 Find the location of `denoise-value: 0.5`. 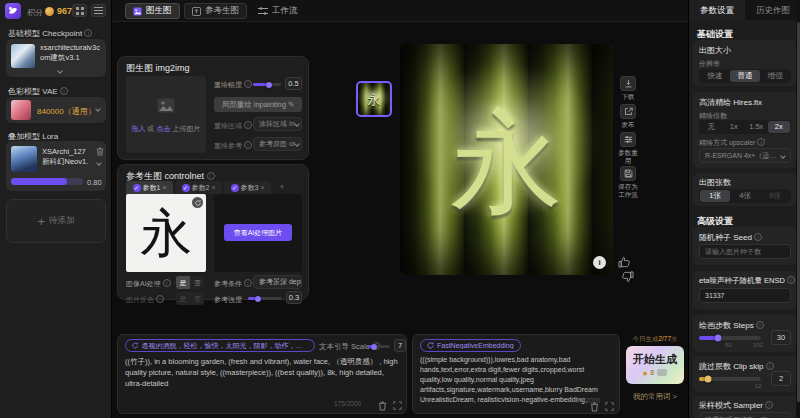

denoise-value: 0.5 is located at coordinates (294, 84).